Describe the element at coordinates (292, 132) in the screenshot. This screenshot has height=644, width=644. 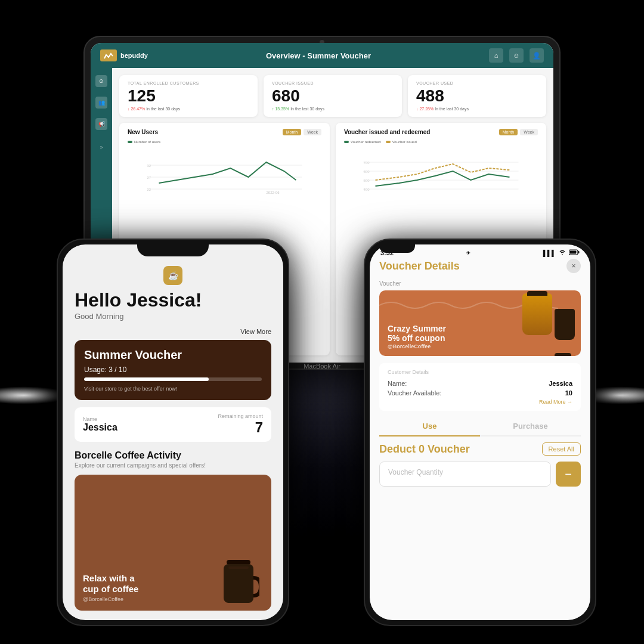
I see `chart-tab-month: Month` at that location.